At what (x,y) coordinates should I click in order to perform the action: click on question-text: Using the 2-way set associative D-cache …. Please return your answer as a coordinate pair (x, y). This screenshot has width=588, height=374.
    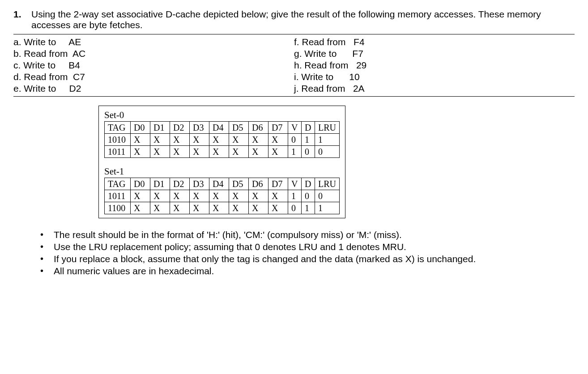
    Looking at the image, I should click on (303, 20).